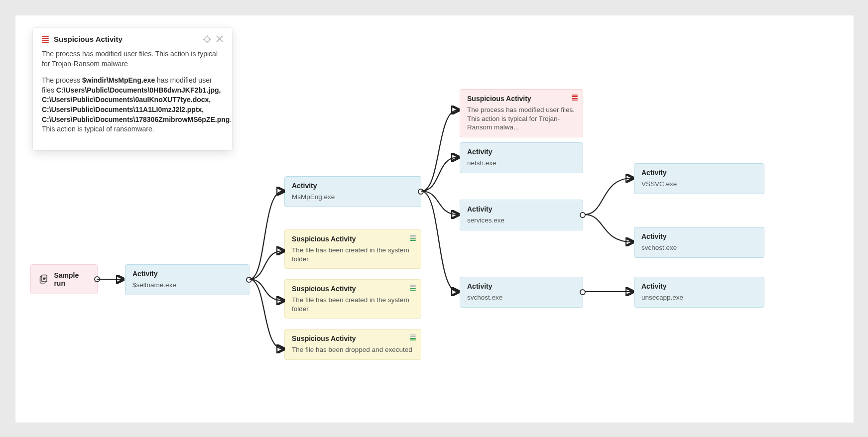 This screenshot has height=437, width=868. I want to click on node-desc: unsecapp.exe, so click(699, 298).